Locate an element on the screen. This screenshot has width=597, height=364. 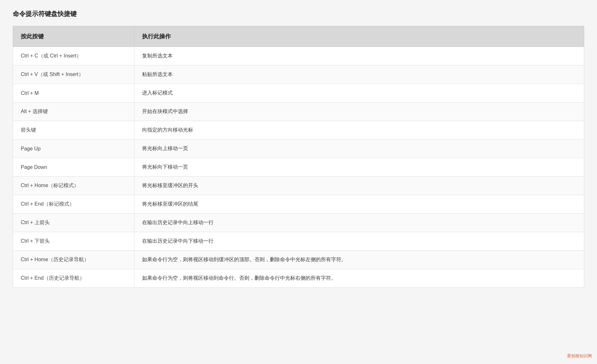
action-cell: 进入标记模式 is located at coordinates (359, 93).